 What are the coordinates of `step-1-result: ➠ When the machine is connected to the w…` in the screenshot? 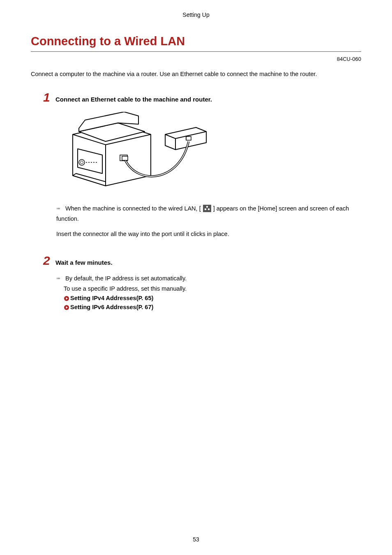 It's located at (207, 214).